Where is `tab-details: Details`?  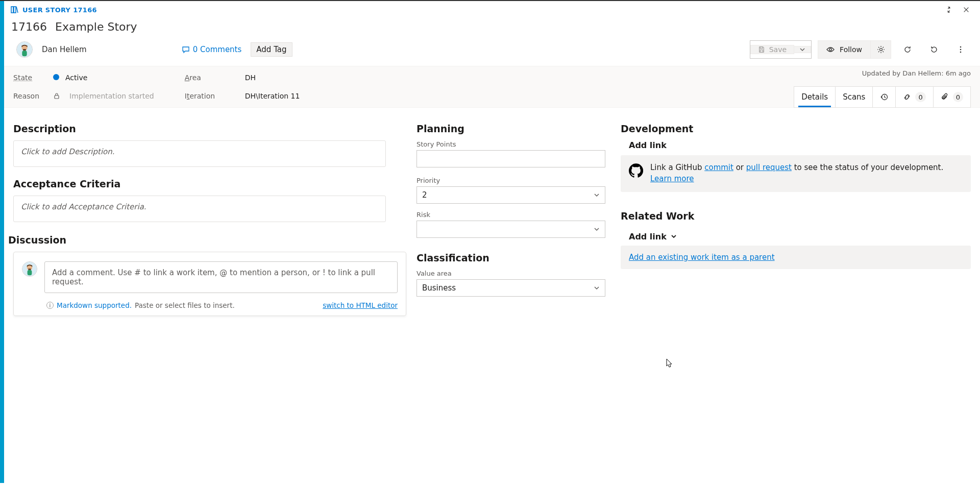
tab-details: Details is located at coordinates (815, 97).